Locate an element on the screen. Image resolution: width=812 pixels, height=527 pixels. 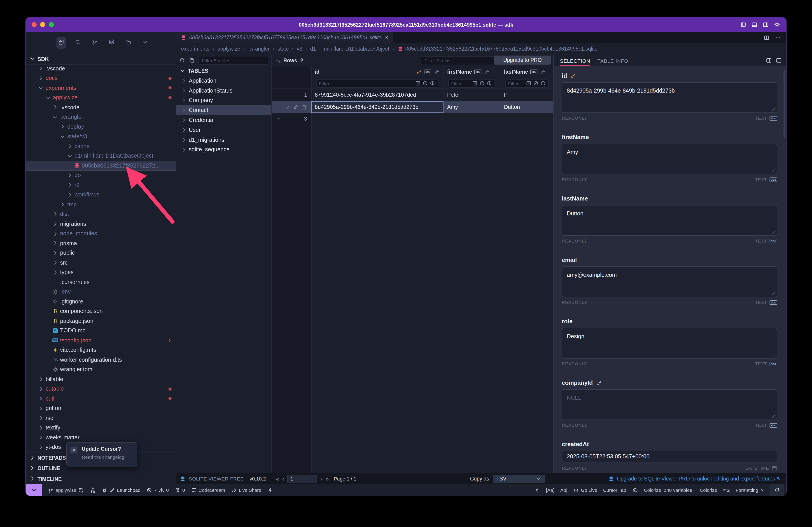
tree-item-weeks-matter: weeks-matter is located at coordinates (101, 437).